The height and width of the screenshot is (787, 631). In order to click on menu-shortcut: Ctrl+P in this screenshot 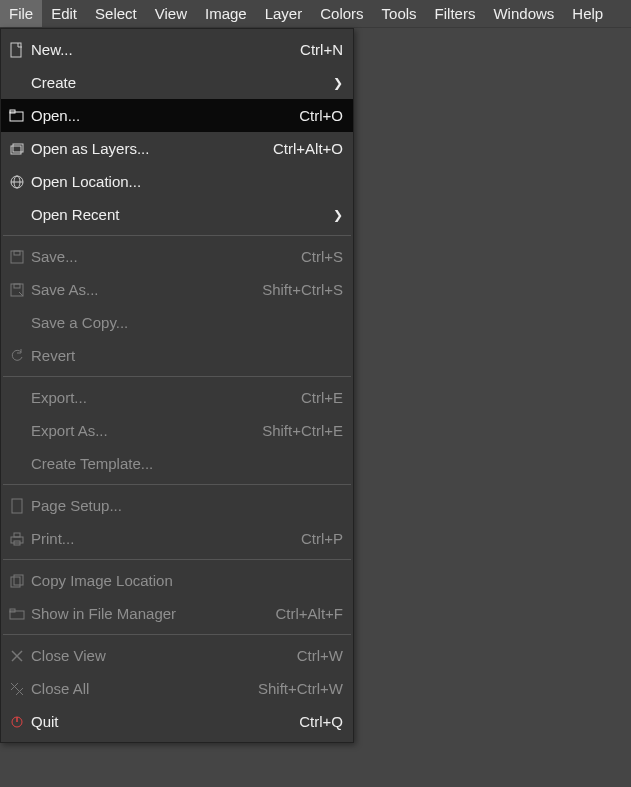, I will do `click(322, 538)`.